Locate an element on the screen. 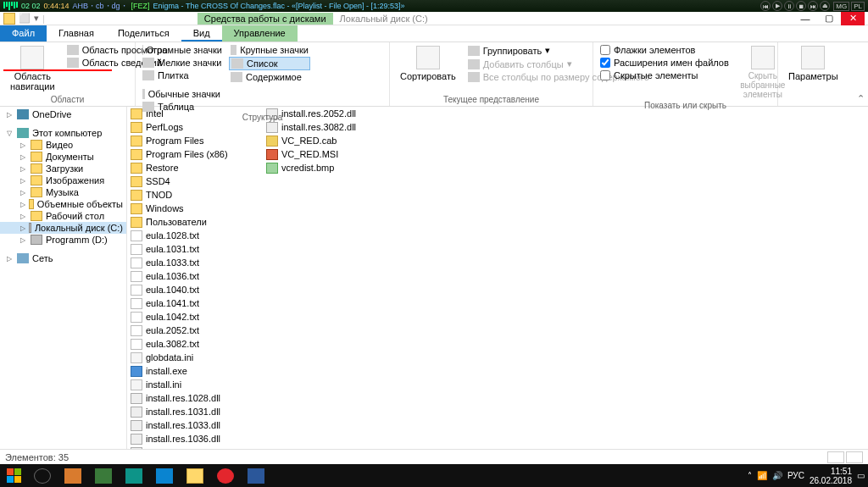 This screenshot has width=868, height=487. file-item: Restore is located at coordinates (195, 168).